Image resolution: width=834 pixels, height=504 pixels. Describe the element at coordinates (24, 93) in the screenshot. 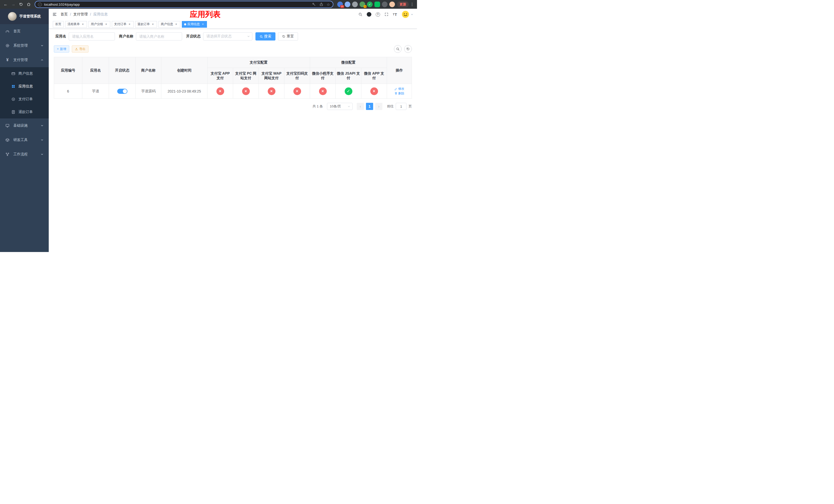

I see `pay-submenu: 商户信息 应用信息 支付订单` at that location.